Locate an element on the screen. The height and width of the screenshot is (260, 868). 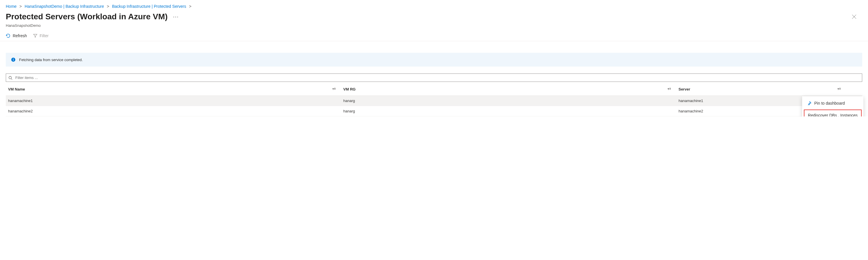
col-header-vm-name: VM Name is located at coordinates (173, 89).